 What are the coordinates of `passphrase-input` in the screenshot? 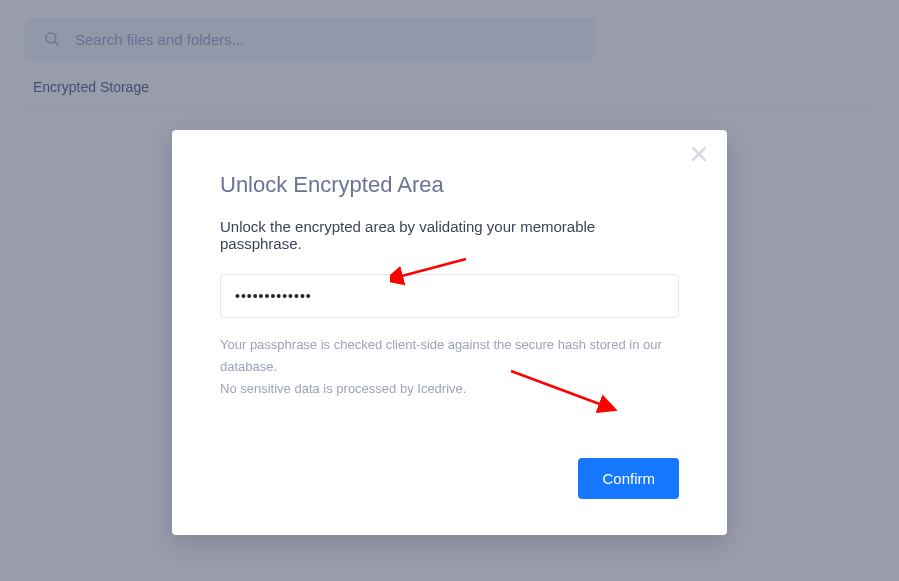 It's located at (450, 296).